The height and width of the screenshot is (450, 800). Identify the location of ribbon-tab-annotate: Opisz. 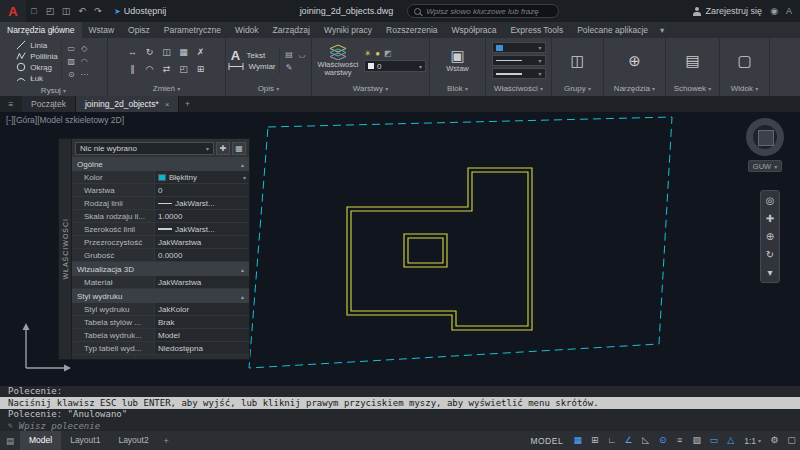
(139, 30).